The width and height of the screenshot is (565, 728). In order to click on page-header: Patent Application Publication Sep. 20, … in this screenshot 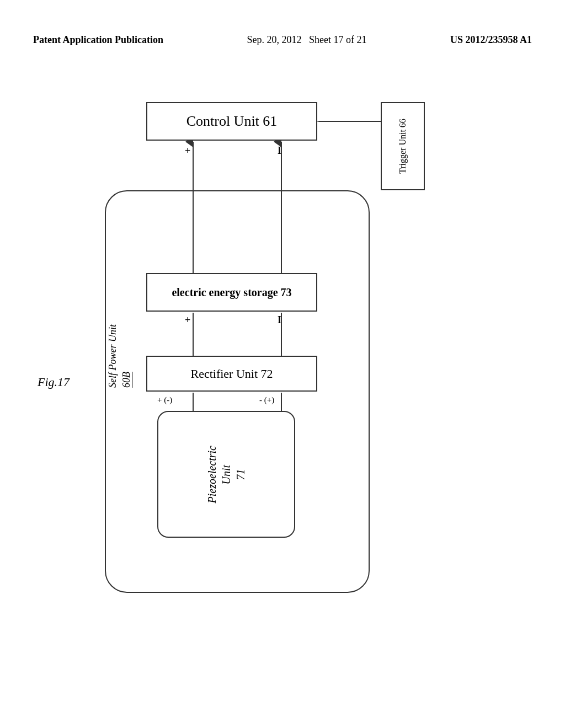, I will do `click(282, 40)`.